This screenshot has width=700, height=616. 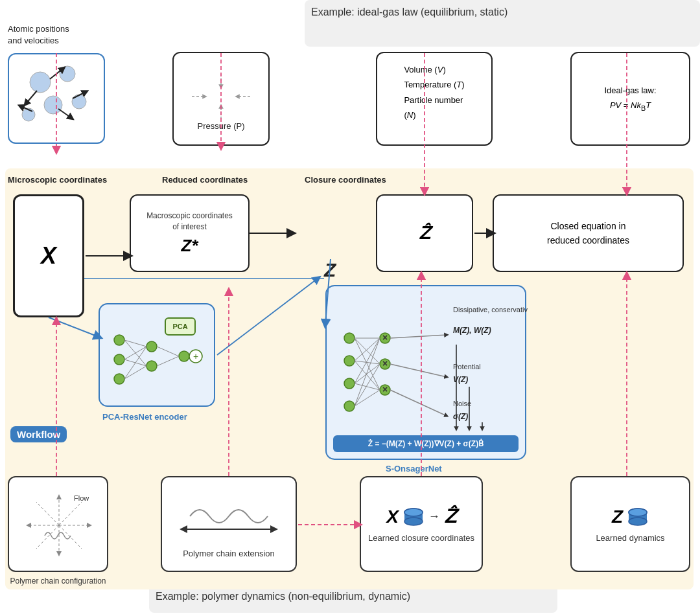 What do you see at coordinates (414, 469) in the screenshot?
I see `s-onsagernet-label: S-OnsagerNet` at bounding box center [414, 469].